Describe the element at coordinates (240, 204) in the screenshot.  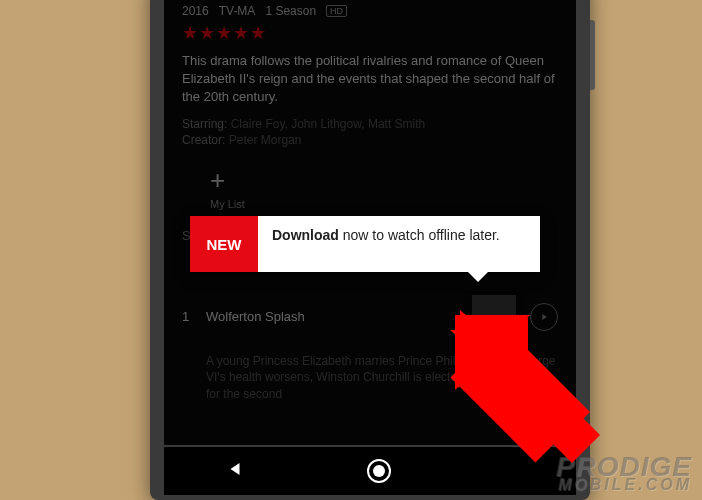
I see `my-list-label: My List` at that location.